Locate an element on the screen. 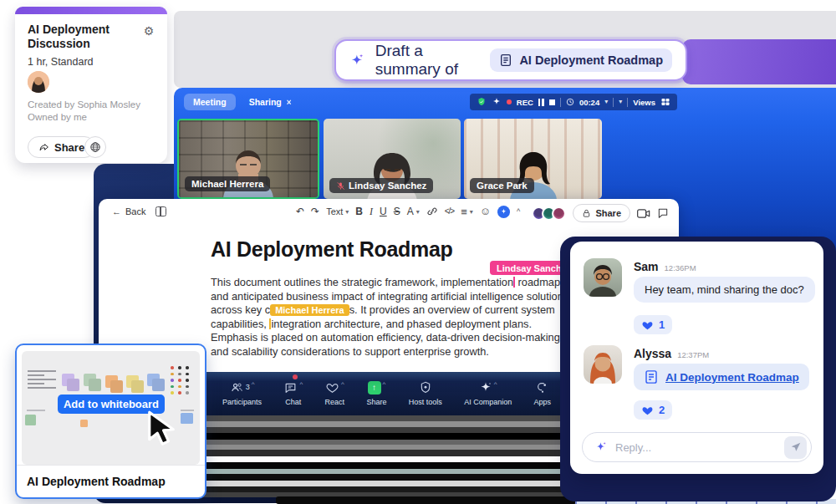 The width and height of the screenshot is (836, 504). prompt-doc-chip: AI Deployment Roadmap is located at coordinates (581, 60).